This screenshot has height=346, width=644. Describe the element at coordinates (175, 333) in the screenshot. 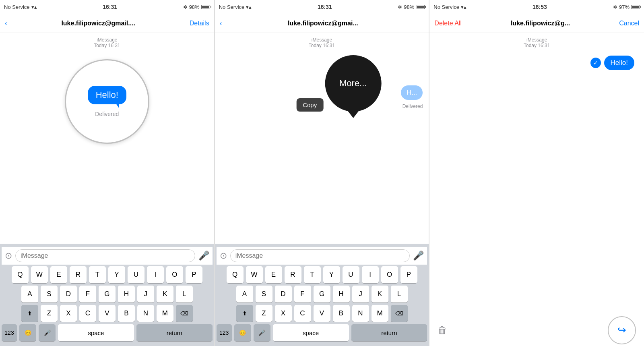

I see `key-return-1: return` at that location.